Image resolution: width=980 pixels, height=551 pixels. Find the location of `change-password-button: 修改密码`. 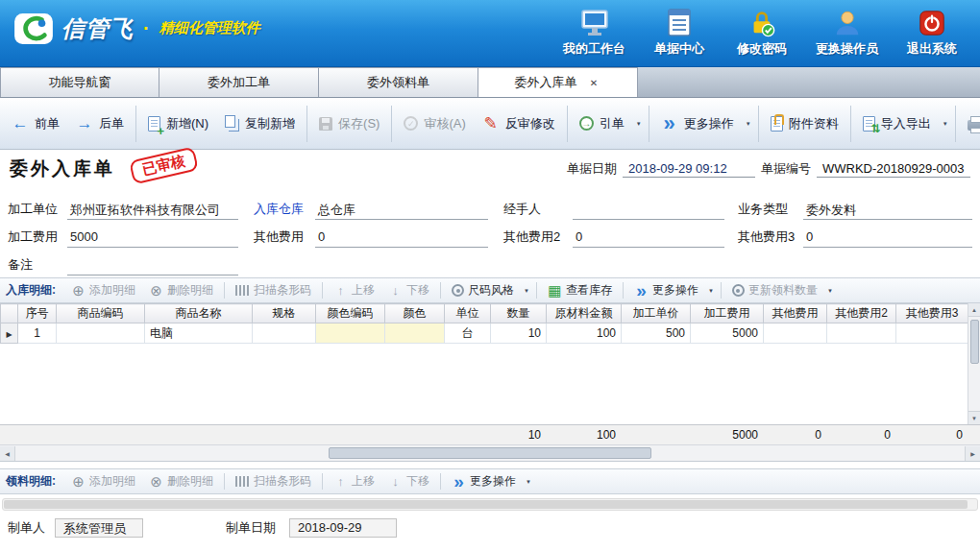

change-password-button: 修改密码 is located at coordinates (762, 33).